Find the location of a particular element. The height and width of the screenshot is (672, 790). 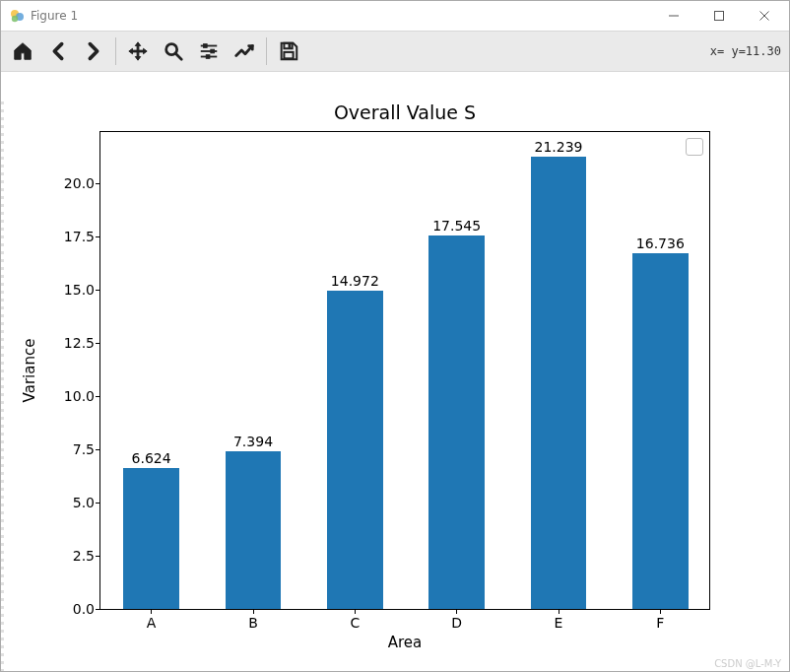

bar-value-label: 14.972 is located at coordinates (355, 281).